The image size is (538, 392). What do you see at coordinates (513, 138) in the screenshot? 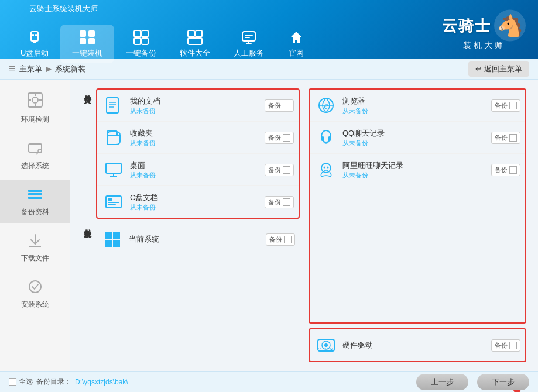
I see `qq-checkbox` at bounding box center [513, 138].